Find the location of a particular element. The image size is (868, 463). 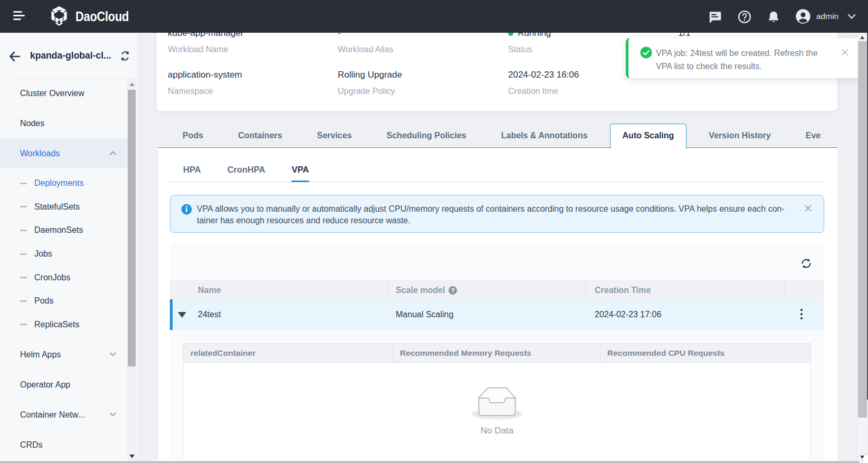

sidebar-scrollbar is located at coordinates (132, 270).